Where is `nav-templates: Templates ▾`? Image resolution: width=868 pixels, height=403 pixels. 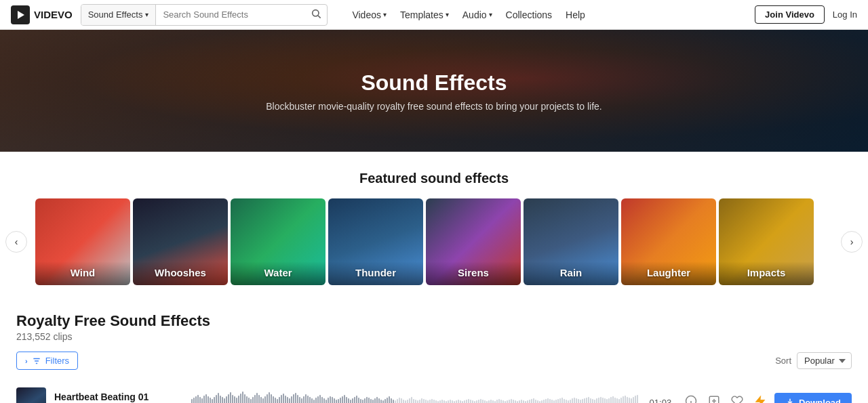 nav-templates: Templates ▾ is located at coordinates (425, 15).